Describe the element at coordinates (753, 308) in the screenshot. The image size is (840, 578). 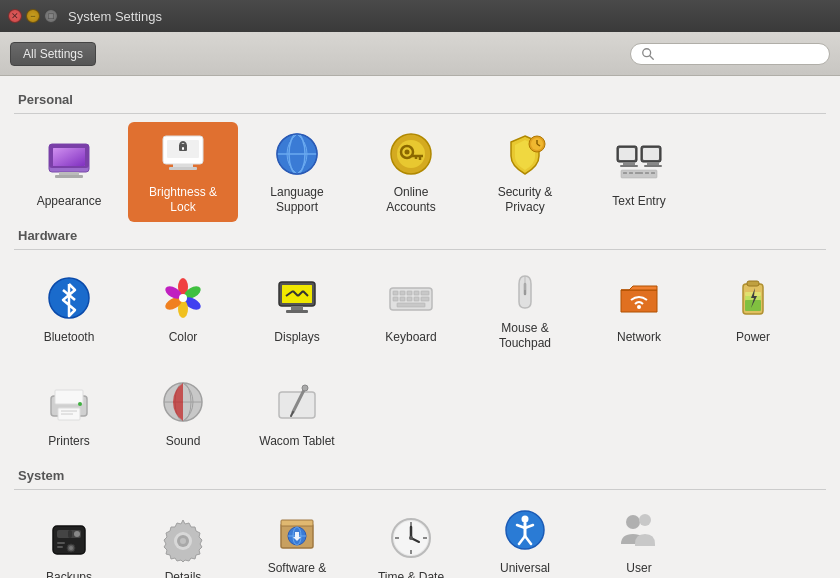
I see `settings-item-power: Power` at that location.